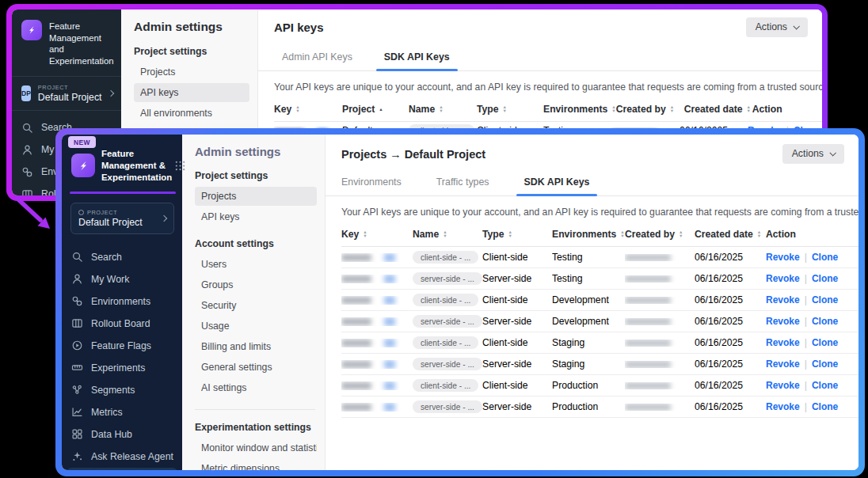 Image resolution: width=868 pixels, height=478 pixels. Describe the element at coordinates (181, 166) in the screenshot. I see `waffle-icon` at that location.